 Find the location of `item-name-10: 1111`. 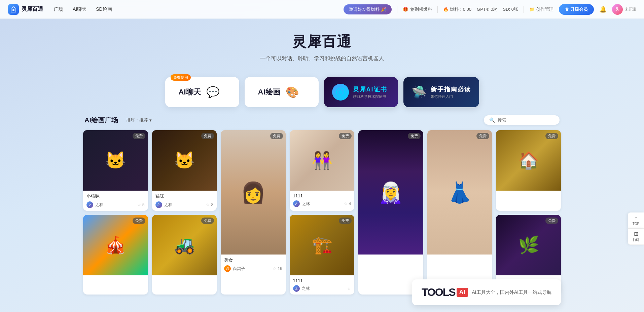

item-name-10: 1111 is located at coordinates (322, 280).